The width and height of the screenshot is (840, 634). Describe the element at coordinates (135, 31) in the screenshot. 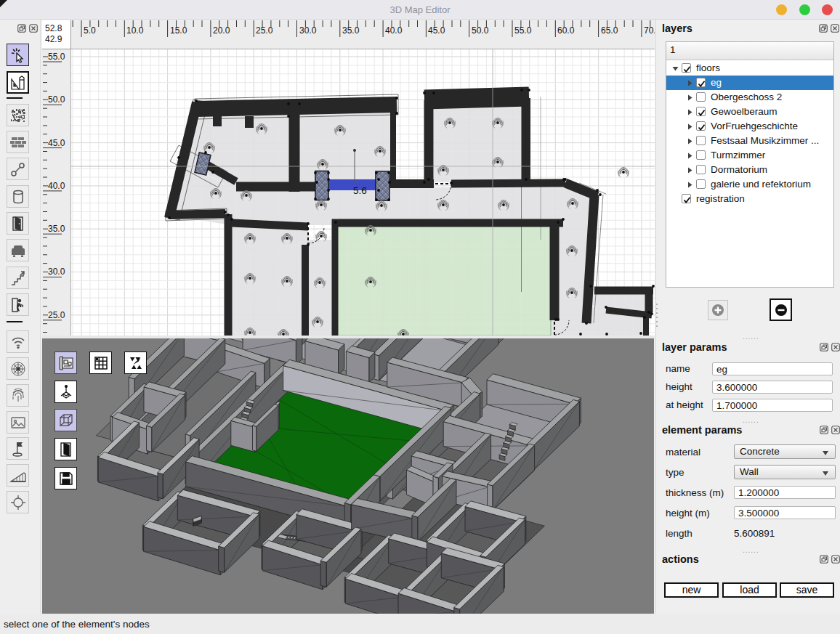

I see `svg-text: 10.0` at that location.